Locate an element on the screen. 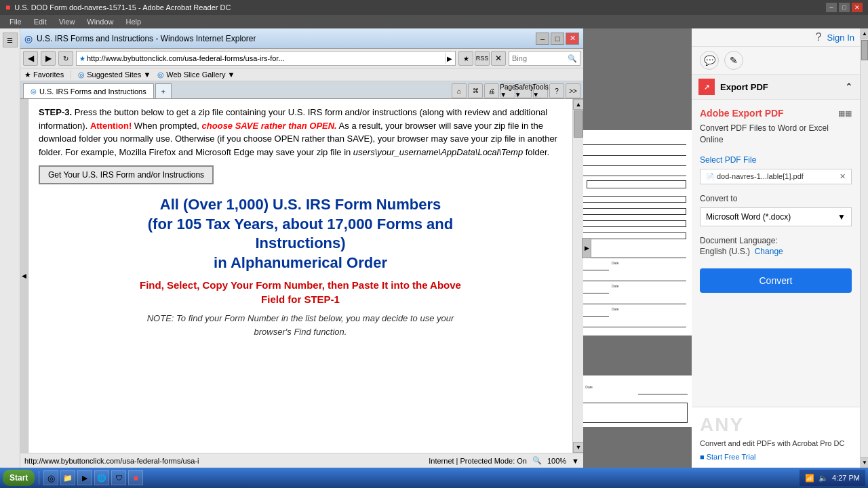 The image size is (868, 488). ie-content-scrollbar: ▲ ▼ is located at coordinates (578, 276).